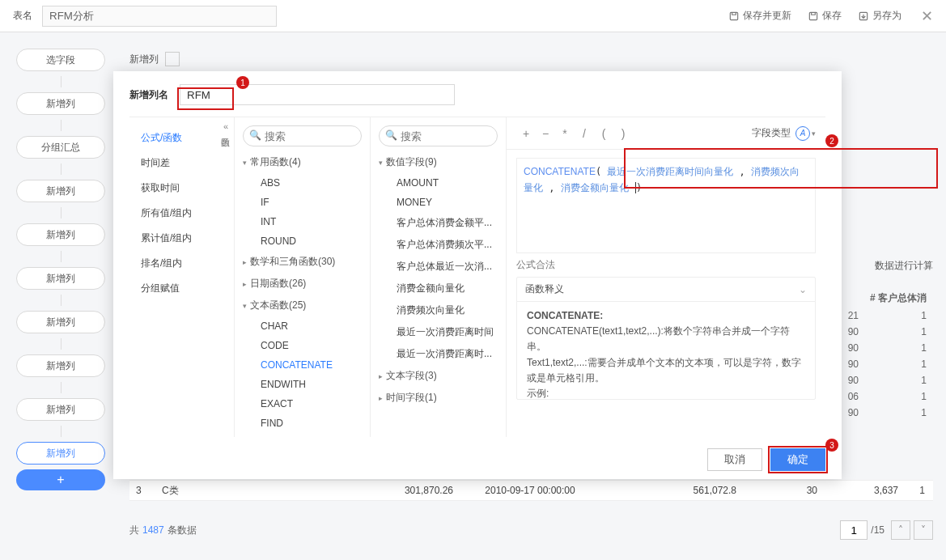 The height and width of the screenshot is (560, 946). I want to click on tree-item: 最近一次消费距离时间, so click(440, 332).